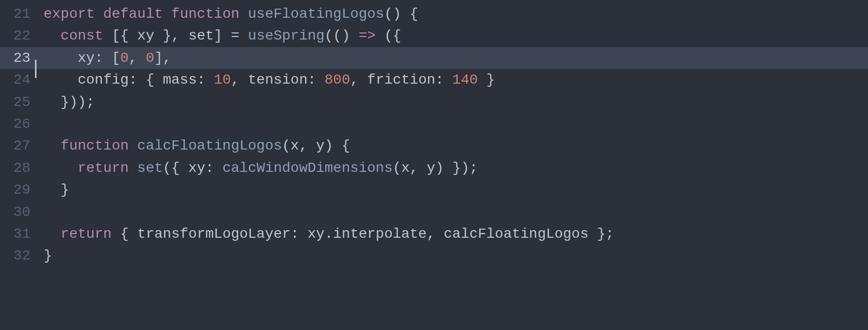 The width and height of the screenshot is (868, 330). What do you see at coordinates (69, 14) in the screenshot?
I see `token-kw: export` at bounding box center [69, 14].